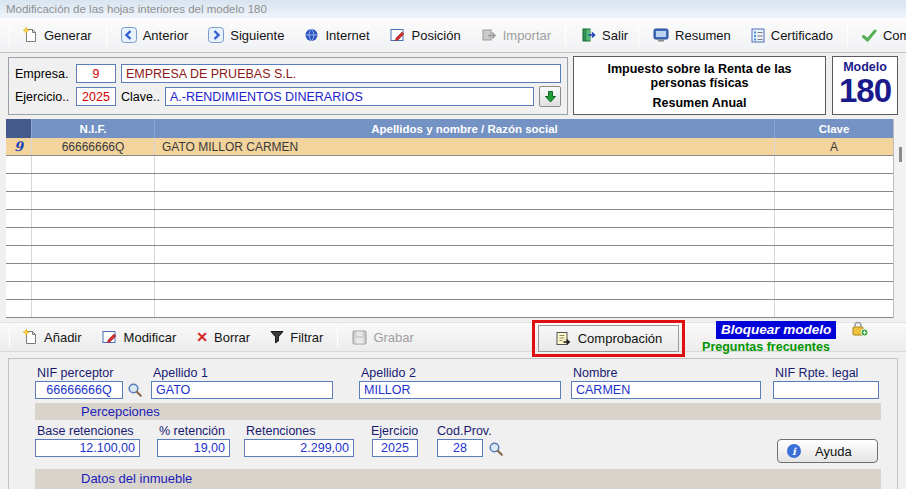  Describe the element at coordinates (465, 146) in the screenshot. I see `row-nombre: GATO MILLOR CARMEN` at that location.